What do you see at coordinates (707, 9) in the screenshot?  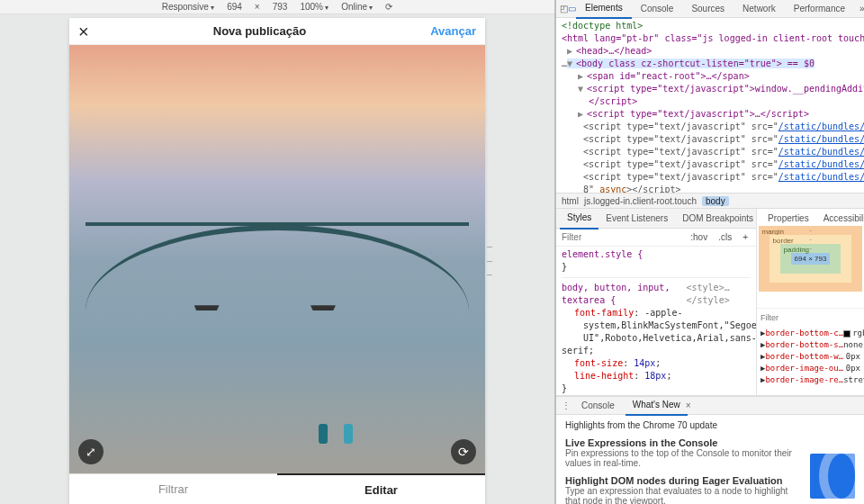 I see `tab-sources: Sources` at bounding box center [707, 9].